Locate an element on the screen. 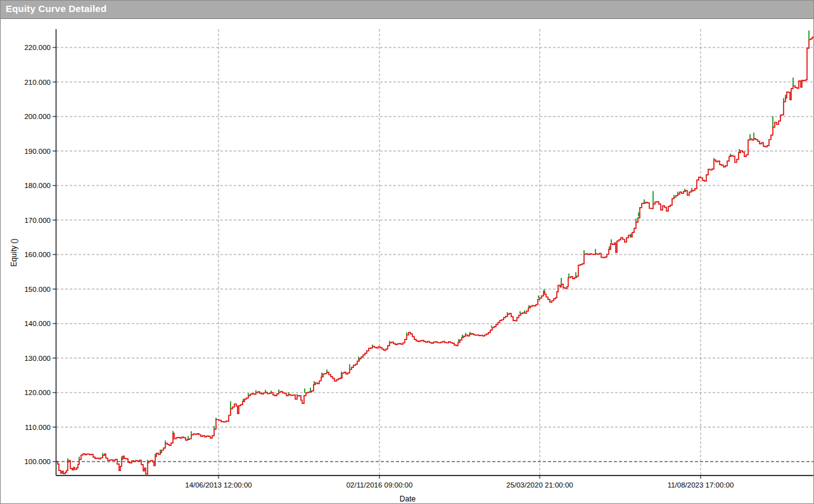 Image resolution: width=814 pixels, height=504 pixels. y-tick-label: 210.000 is located at coordinates (37, 82).